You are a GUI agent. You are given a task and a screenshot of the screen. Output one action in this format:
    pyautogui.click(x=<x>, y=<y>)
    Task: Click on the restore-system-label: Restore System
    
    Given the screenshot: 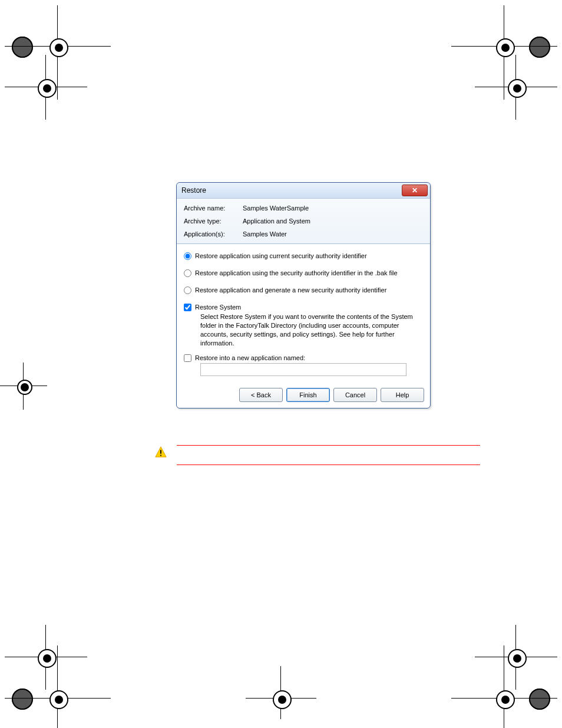 What is the action you would take?
    pyautogui.click(x=218, y=307)
    